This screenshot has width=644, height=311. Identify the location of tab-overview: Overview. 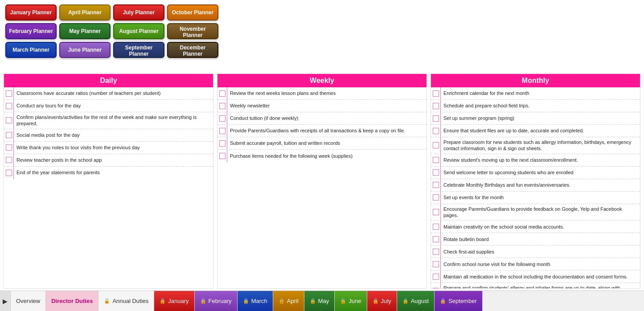
(29, 301).